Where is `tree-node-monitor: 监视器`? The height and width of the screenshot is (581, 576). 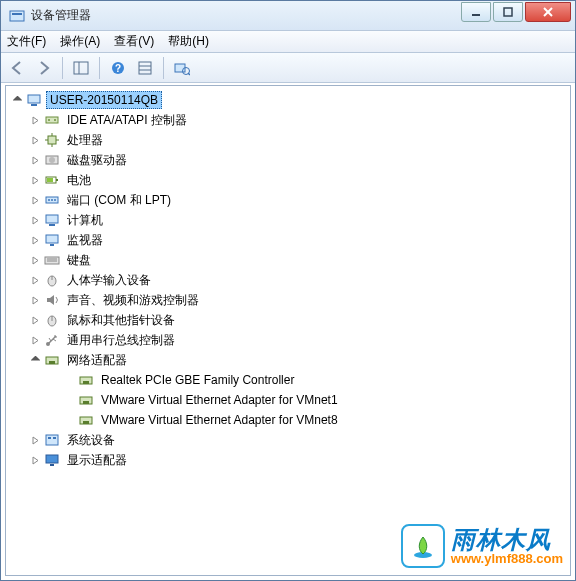
tree-node-monitor: 监视器 is located at coordinates (288, 240).